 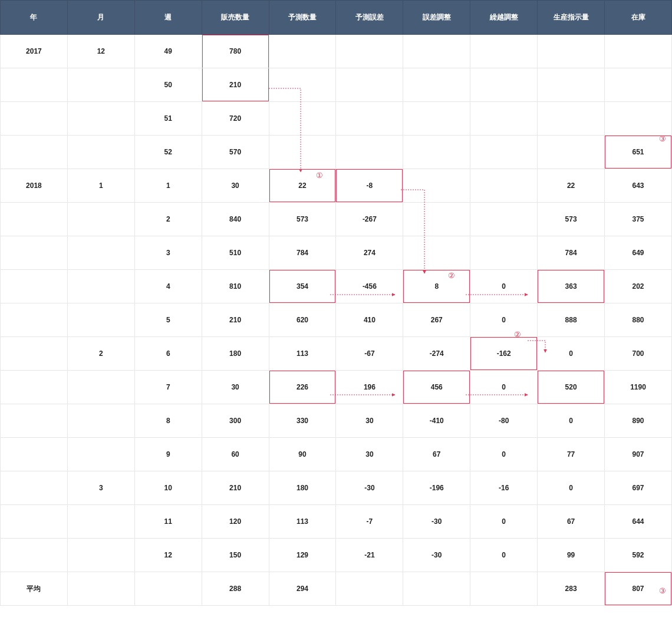 What do you see at coordinates (168, 522) in the screenshot?
I see `cell-week: 11` at bounding box center [168, 522].